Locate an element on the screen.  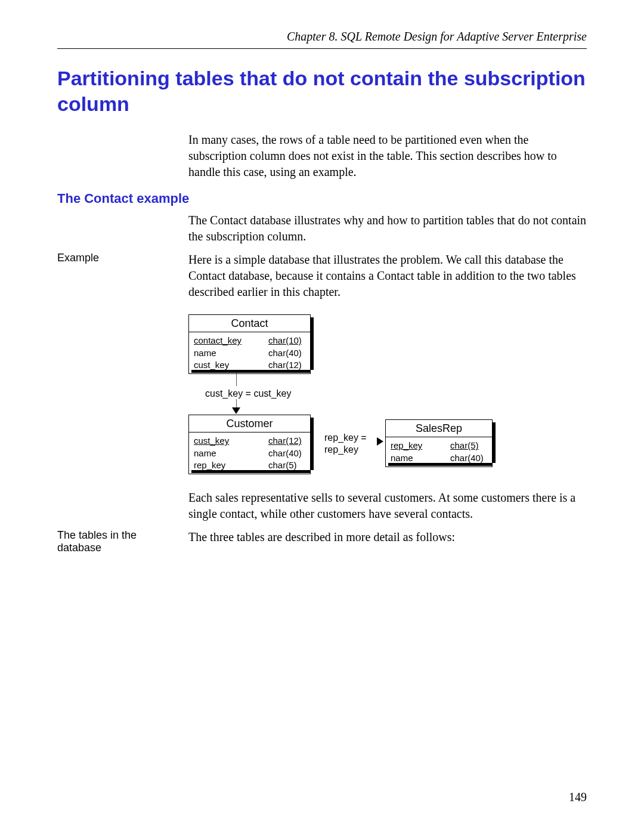
entity-contact: Contact contact_keychar(10) namechar(40)… is located at coordinates (249, 344).